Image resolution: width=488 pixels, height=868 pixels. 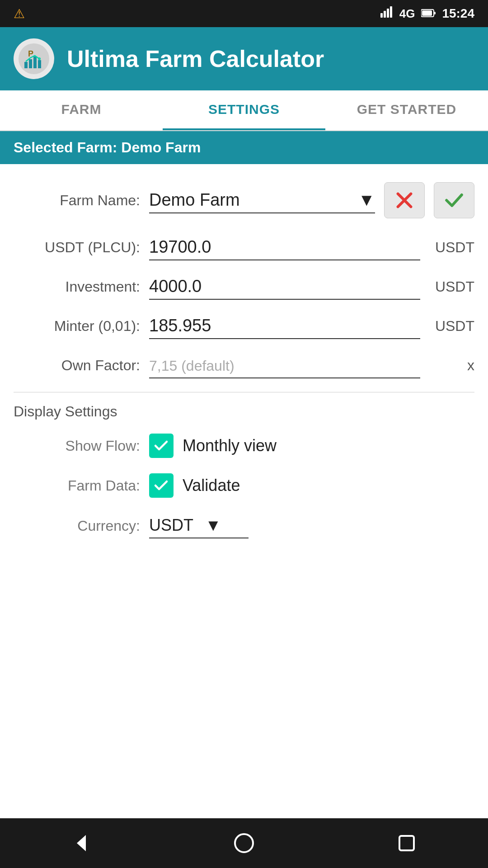 I want to click on currency-dropdown: USDT ▼, so click(x=199, y=526).